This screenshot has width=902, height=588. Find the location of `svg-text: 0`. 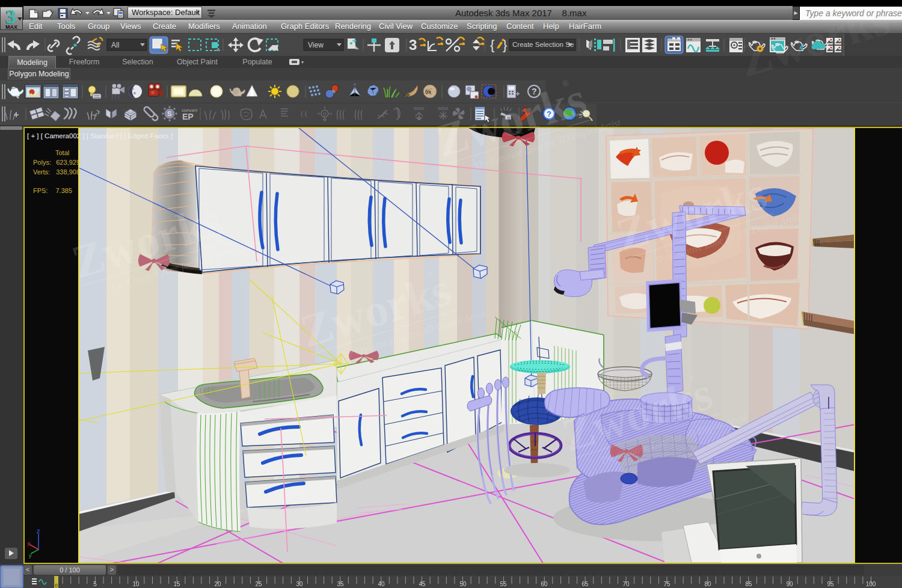

svg-text: 0 is located at coordinates (57, 586).